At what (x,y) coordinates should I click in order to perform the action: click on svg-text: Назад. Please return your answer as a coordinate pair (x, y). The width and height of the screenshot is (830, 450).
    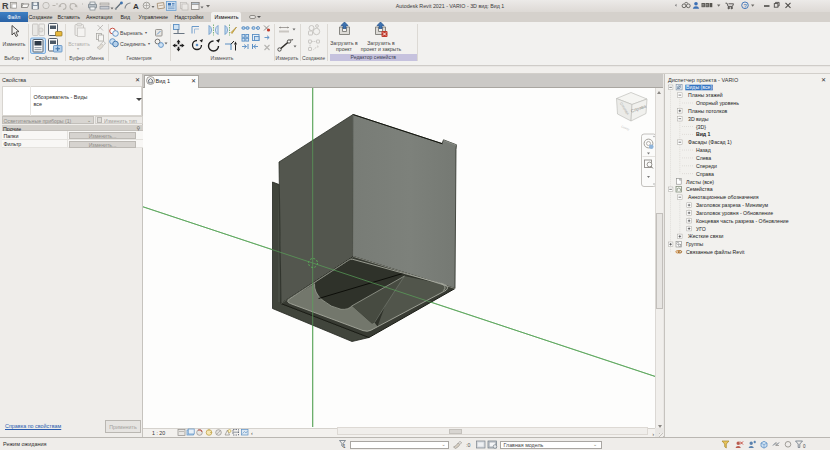
    Looking at the image, I should click on (704, 150).